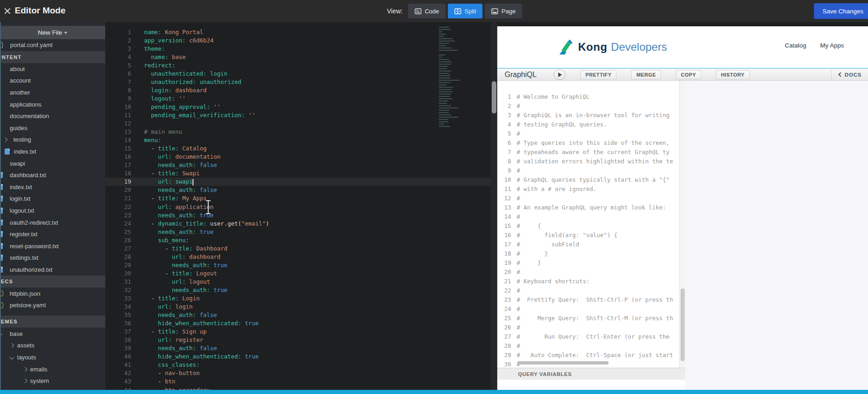  Describe the element at coordinates (591, 299) in the screenshot. I see `query-line-23: 23# Prettify Query: Shift-Ctrl-P (or pre…` at that location.